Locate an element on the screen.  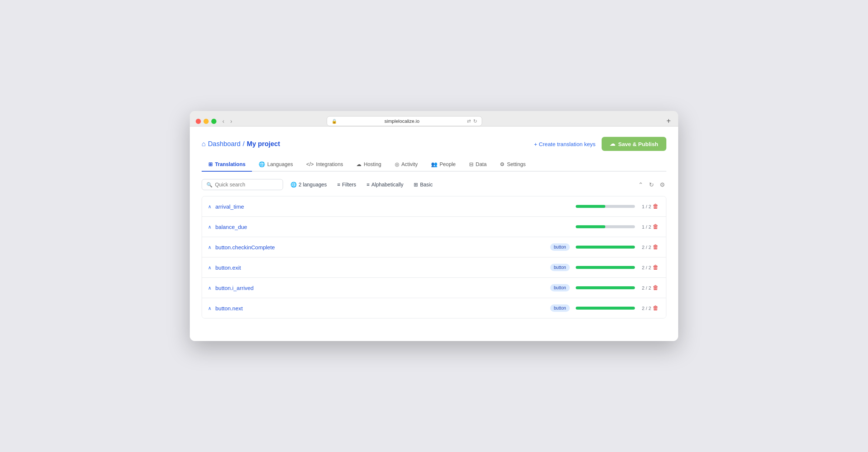
top-bar-actions: + Create translation keys ☁ Save & Publi… is located at coordinates (600, 144).